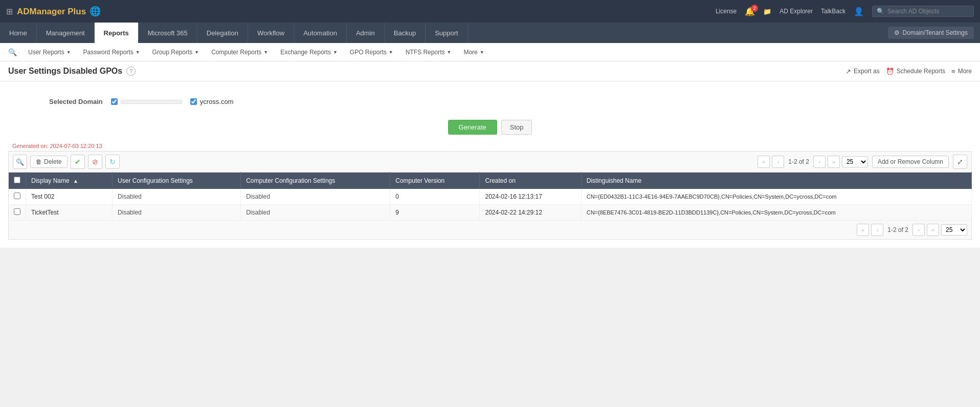 Image resolution: width=980 pixels, height=407 pixels. Describe the element at coordinates (12, 52) in the screenshot. I see `sub-nav-search-icon: 🔍` at that location.